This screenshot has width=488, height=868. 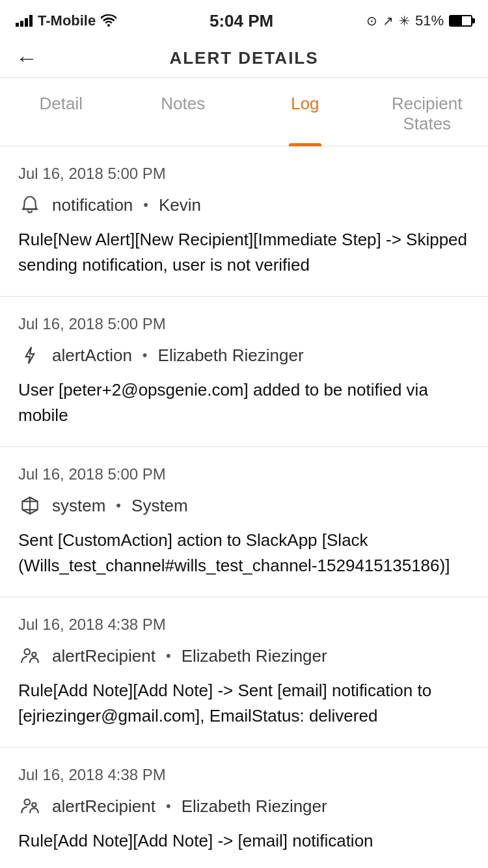 I want to click on status-left: T-Mobile, so click(x=66, y=21).